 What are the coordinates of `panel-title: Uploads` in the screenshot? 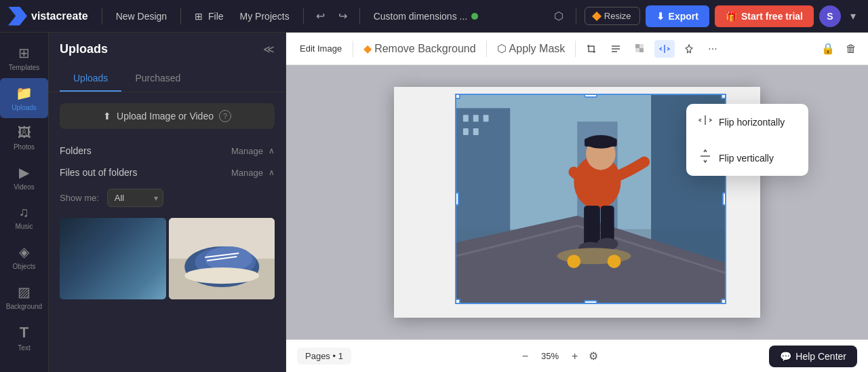 It's located at (84, 49).